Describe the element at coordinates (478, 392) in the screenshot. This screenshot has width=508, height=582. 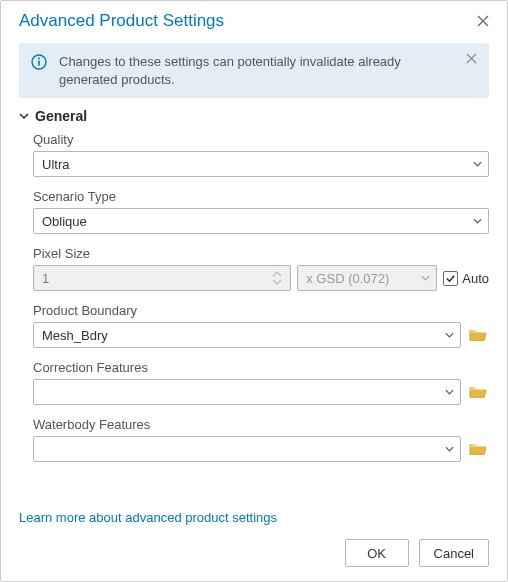
I see `browse-correction-features` at that location.